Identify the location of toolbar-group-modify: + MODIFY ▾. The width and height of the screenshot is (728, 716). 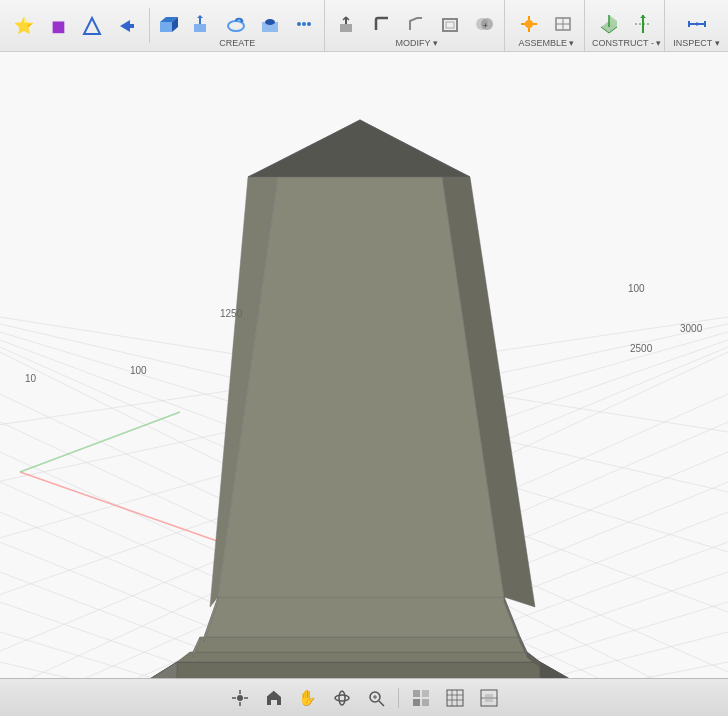
(416, 26).